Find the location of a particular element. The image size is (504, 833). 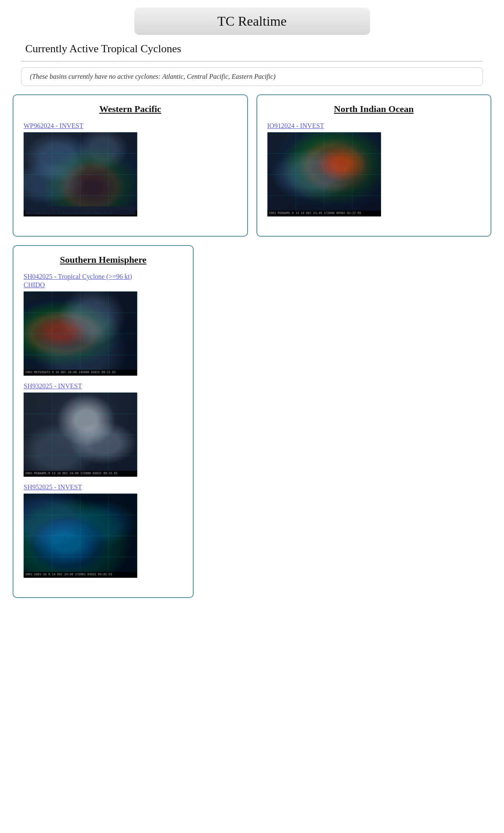

no-active-notice: (These basins currently have no active c… is located at coordinates (252, 77).